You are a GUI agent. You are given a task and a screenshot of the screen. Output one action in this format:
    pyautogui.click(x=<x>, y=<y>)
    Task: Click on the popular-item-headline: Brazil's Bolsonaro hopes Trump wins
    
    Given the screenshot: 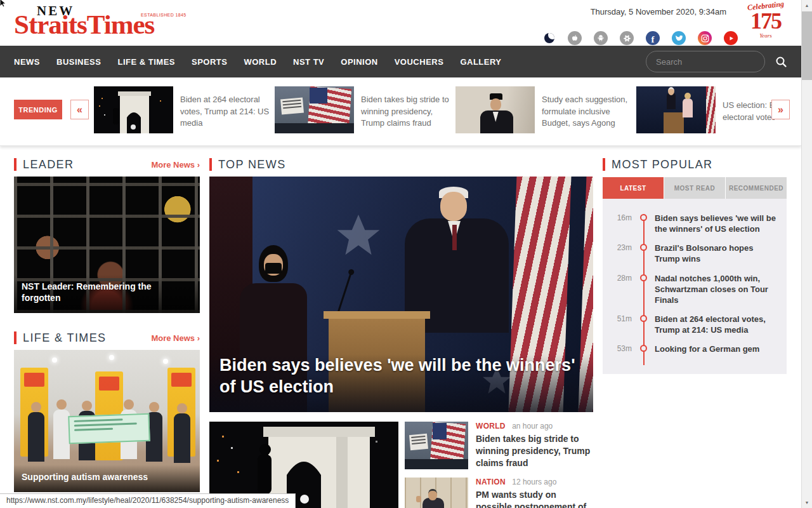 What is the action you would take?
    pyautogui.click(x=717, y=253)
    